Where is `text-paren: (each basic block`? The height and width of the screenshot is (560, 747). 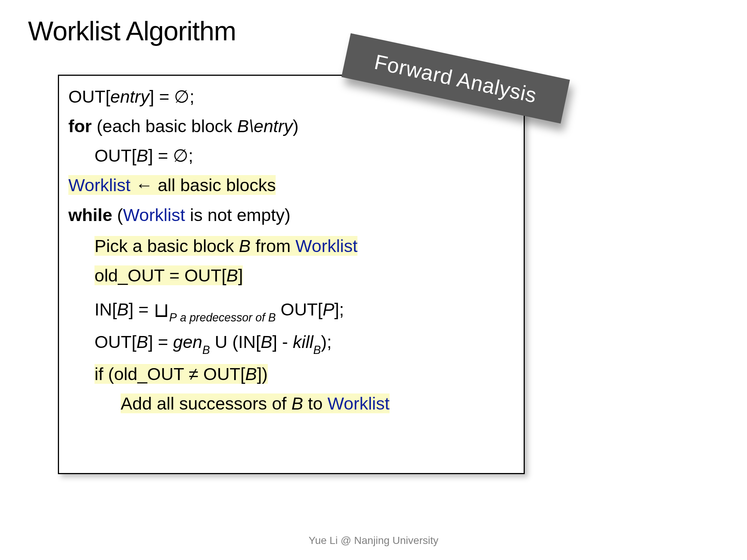
text-paren: (each basic block is located at coordinates (164, 126).